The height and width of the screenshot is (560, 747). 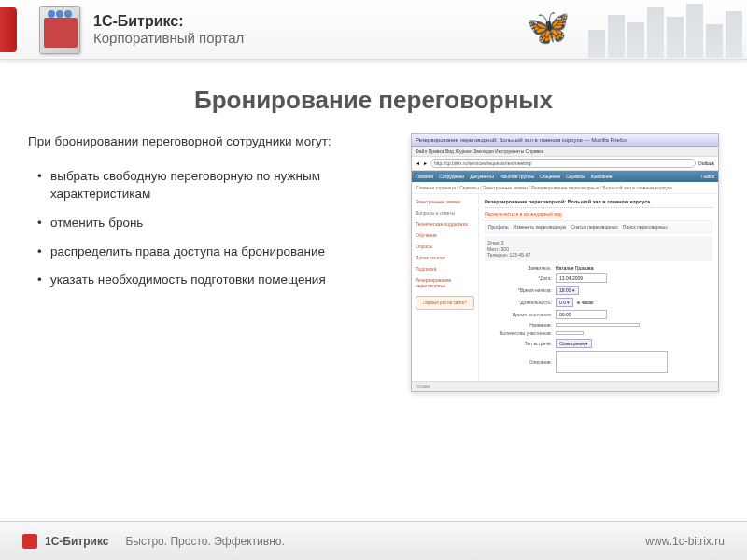 I want to click on intro-text: При бронировании переговорной сотрудники…, so click(x=210, y=142).